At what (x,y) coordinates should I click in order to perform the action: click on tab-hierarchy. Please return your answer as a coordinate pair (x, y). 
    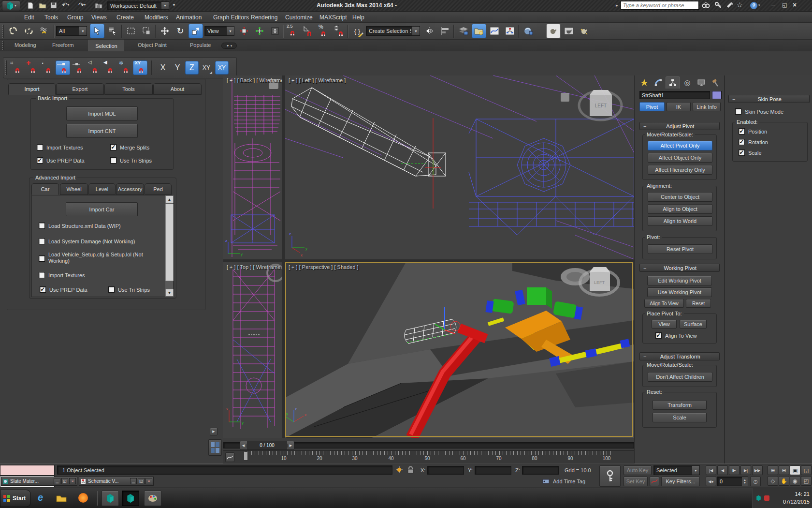
    Looking at the image, I should click on (673, 82).